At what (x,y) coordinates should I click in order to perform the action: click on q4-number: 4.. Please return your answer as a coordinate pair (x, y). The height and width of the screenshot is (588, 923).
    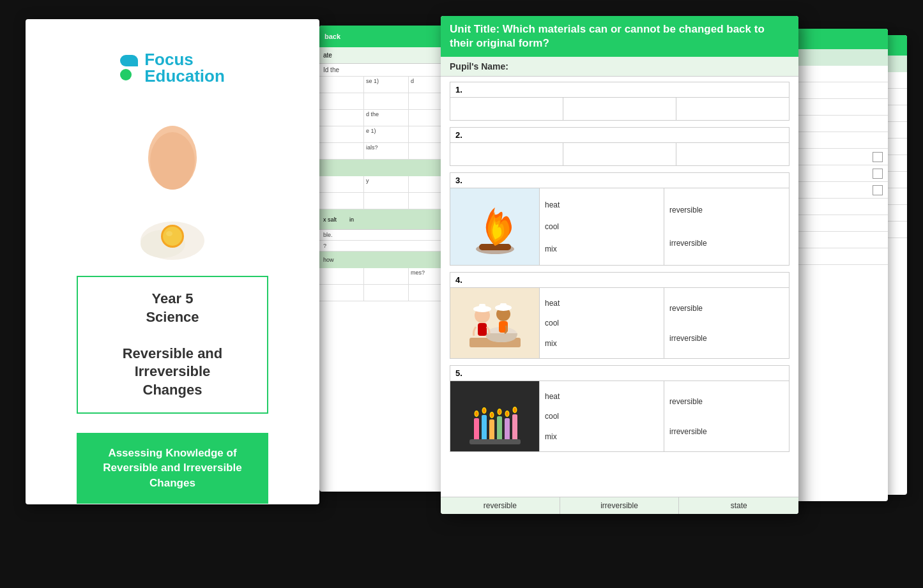
    Looking at the image, I should click on (620, 280).